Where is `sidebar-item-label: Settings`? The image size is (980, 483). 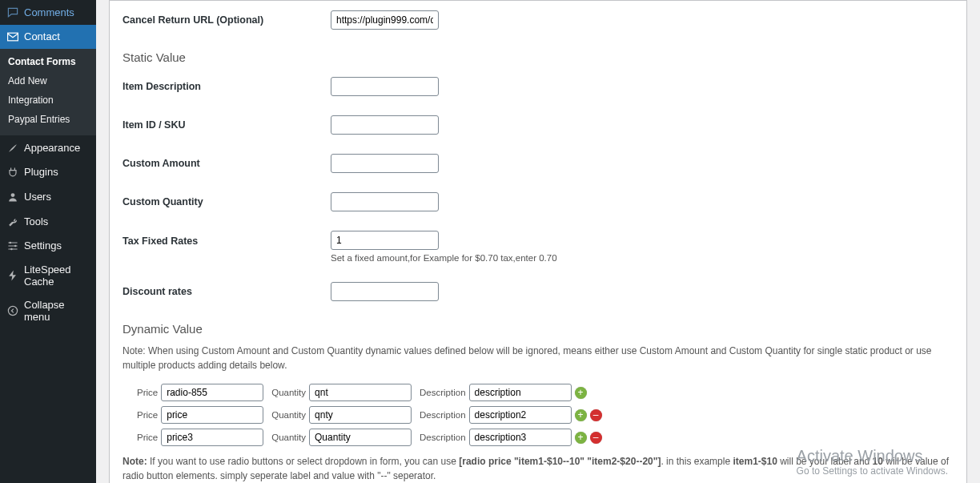
sidebar-item-label: Settings is located at coordinates (43, 245).